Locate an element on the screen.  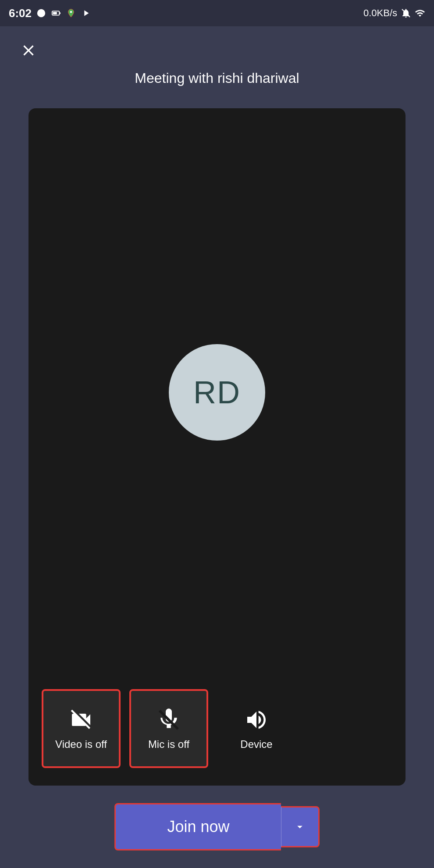
close-button is located at coordinates (28, 50).